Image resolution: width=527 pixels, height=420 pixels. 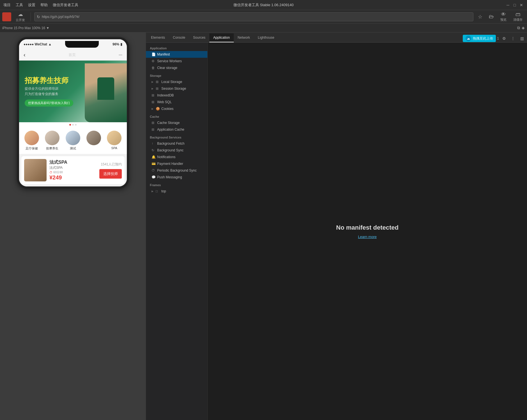 I want to click on sidebar-item-push-messaging: 💬 Push Messaging, so click(x=177, y=177).